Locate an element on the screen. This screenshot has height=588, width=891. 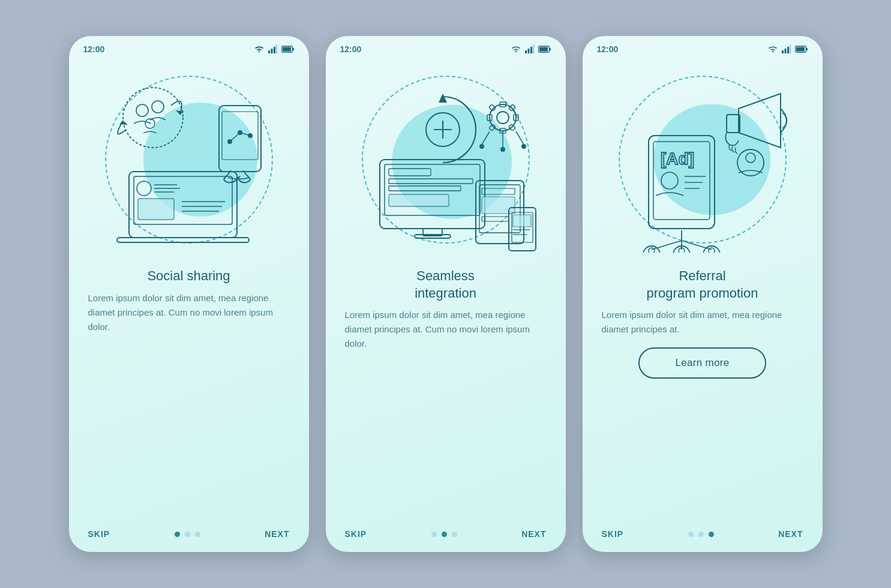
screen-title-2: Seamless integration is located at coordinates (446, 284).